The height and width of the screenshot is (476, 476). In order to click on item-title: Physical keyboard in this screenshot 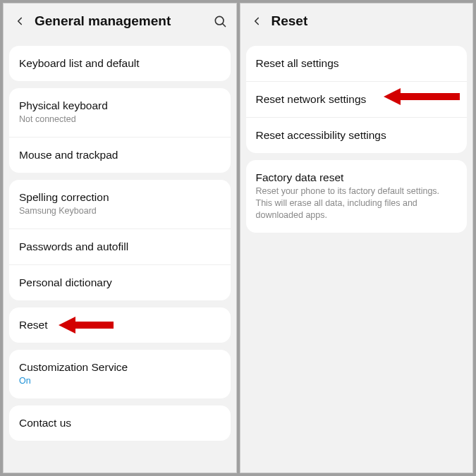, I will do `click(120, 106)`.